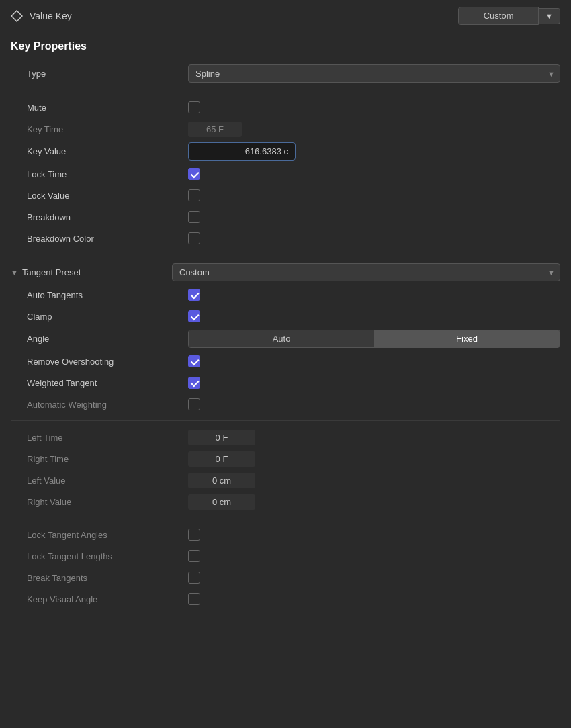 This screenshot has width=571, height=728. Describe the element at coordinates (194, 316) in the screenshot. I see `clamp-checkbox-wrap` at that location.